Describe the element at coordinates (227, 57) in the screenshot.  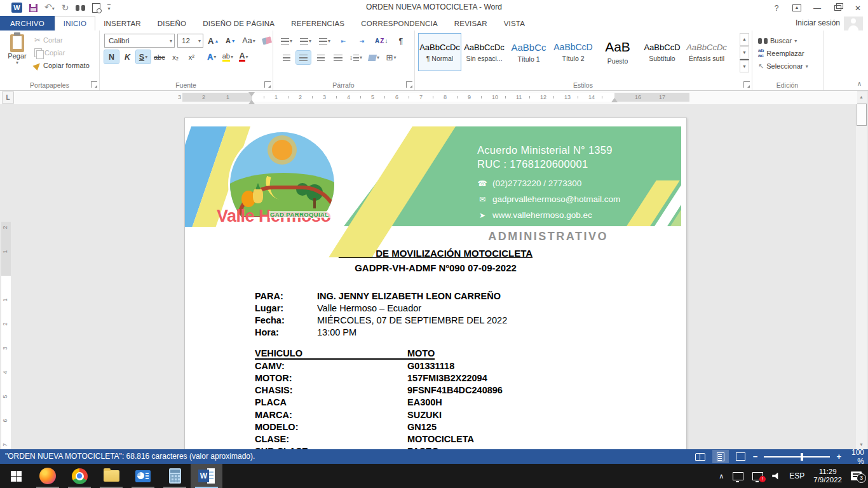
I see `highlight-button: ab▾` at that location.